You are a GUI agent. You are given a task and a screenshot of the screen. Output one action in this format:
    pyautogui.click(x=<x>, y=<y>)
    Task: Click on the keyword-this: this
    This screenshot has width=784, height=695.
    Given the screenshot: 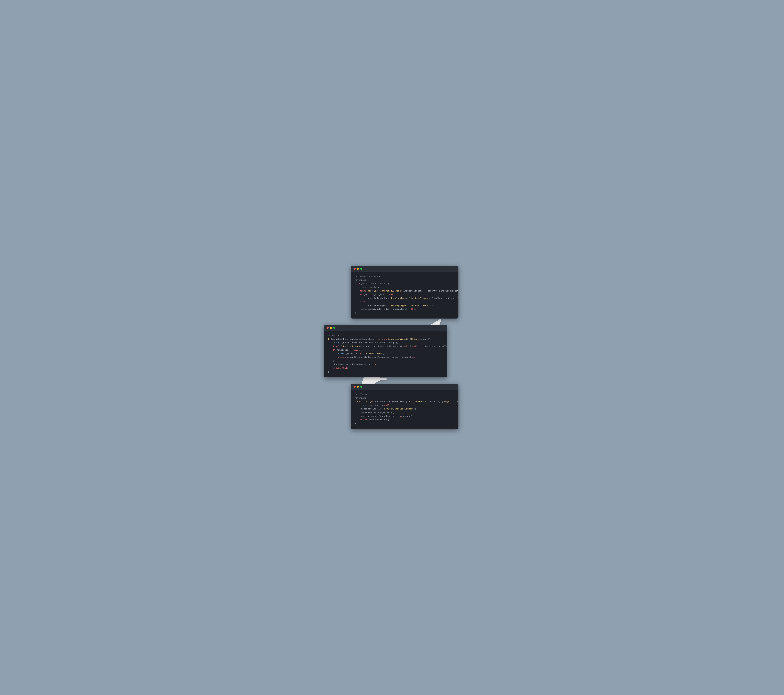 What is the action you would take?
    pyautogui.click(x=413, y=309)
    